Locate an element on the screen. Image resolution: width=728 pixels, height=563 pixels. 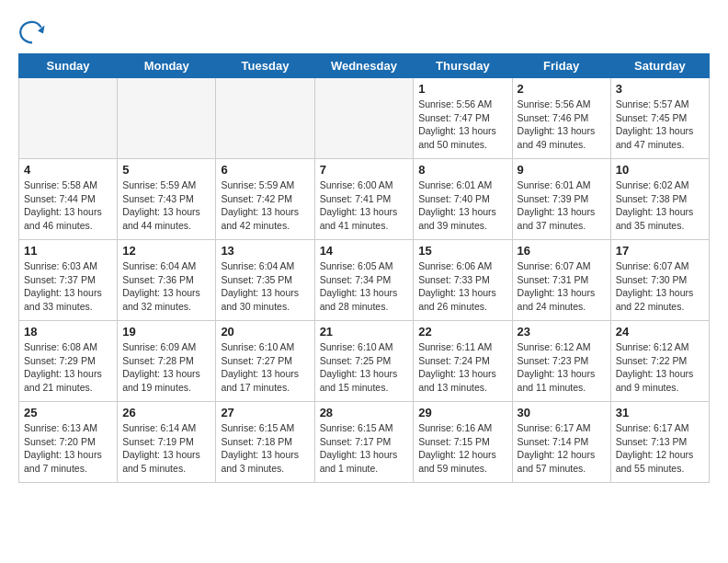
day-info: Sunrise: 6:15 AM Sunset: 7:17 PM Dayligh… is located at coordinates (364, 449).